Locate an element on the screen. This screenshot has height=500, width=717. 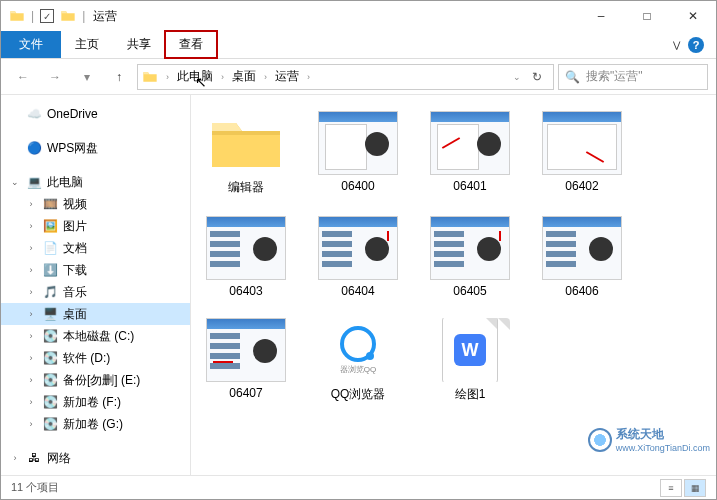
item-label: 06403 is located at coordinates (246, 291).